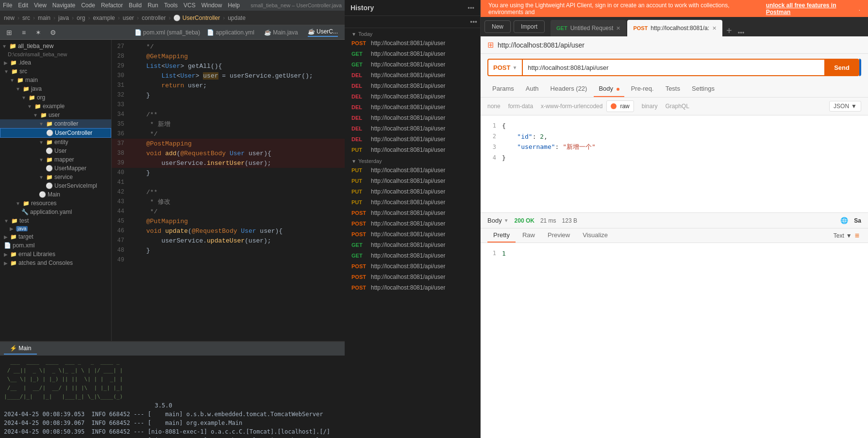 The width and height of the screenshot is (868, 438). Describe the element at coordinates (189, 5) in the screenshot. I see `menu-vcs: VCS` at that location.